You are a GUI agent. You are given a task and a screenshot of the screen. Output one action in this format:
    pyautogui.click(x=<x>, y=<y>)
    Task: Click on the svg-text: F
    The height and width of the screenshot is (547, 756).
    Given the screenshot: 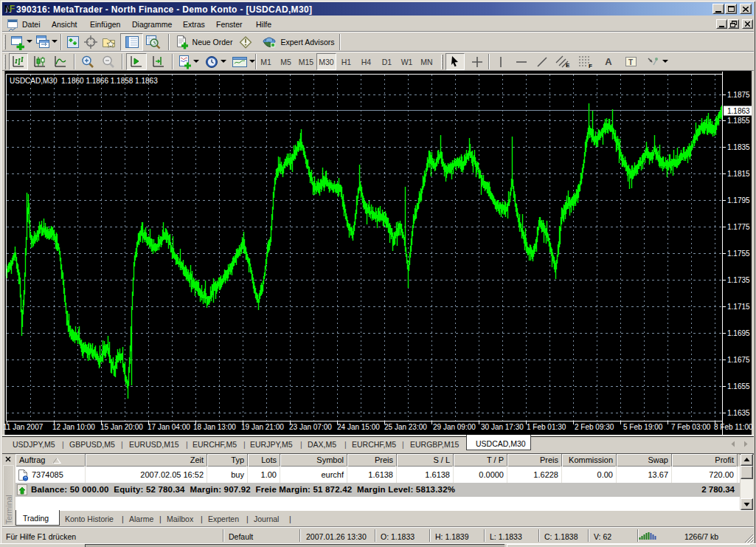 What is the action you would take?
    pyautogui.click(x=590, y=66)
    